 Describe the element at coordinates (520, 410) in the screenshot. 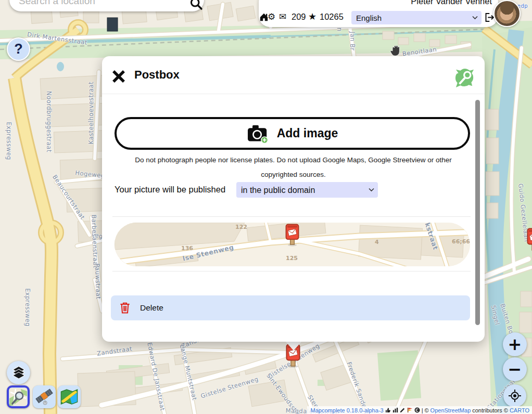

I see `carto-link: CARTO` at that location.